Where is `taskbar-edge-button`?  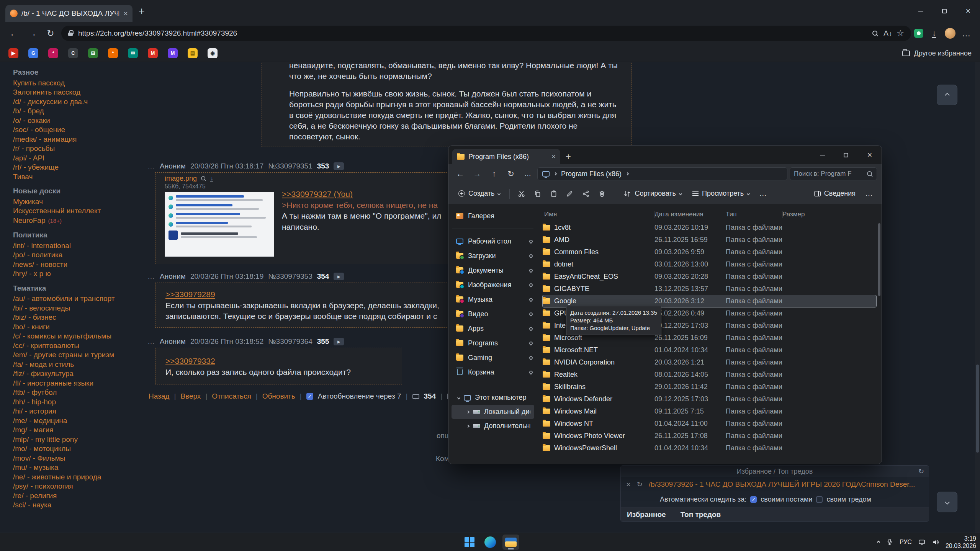
taskbar-edge-button is located at coordinates (490, 542).